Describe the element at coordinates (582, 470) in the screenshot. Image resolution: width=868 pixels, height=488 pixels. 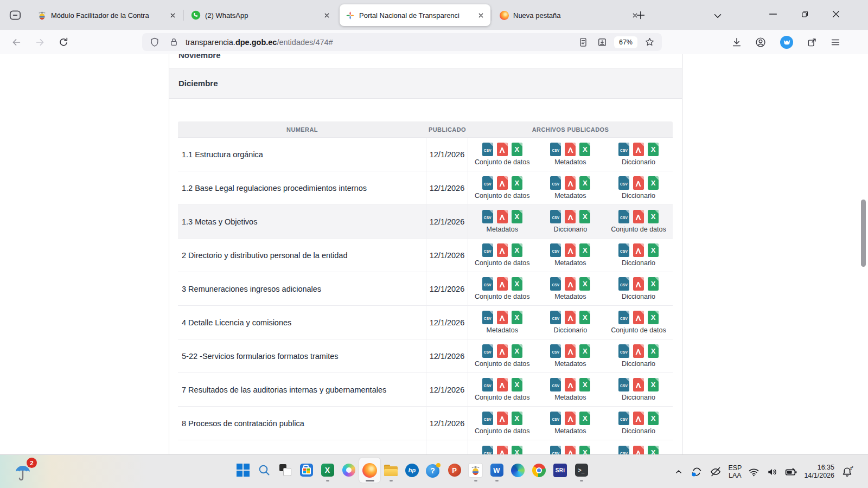
I see `taskbar-terminal-icon: >_` at that location.